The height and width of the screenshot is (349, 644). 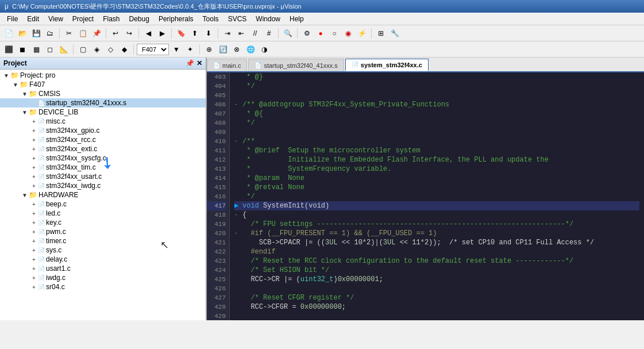 I want to click on tree-cmsis: ▼ 📁 CMSIS, so click(x=103, y=94).